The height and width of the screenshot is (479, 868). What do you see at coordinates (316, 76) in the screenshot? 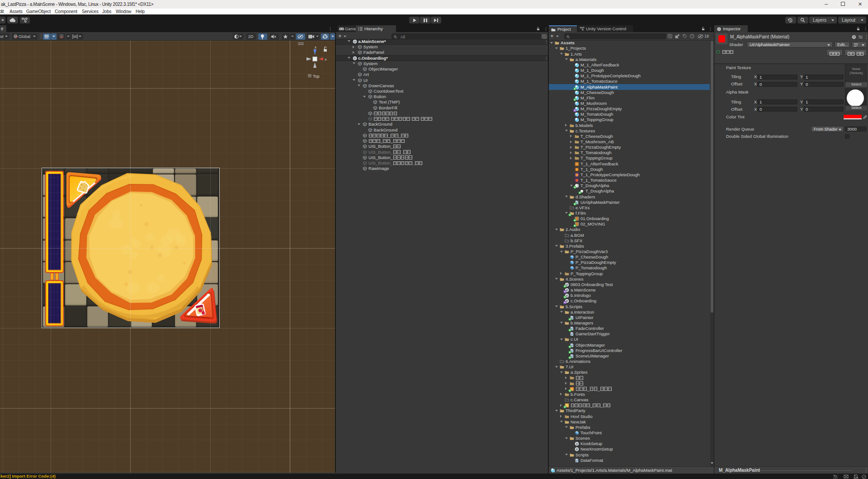
I see `svg-text: Top` at bounding box center [316, 76].